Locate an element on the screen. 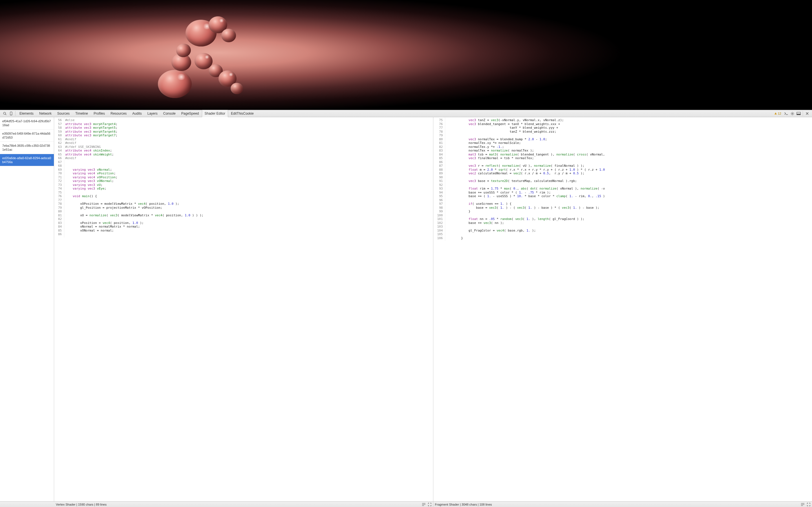 The image size is (812, 507). shader-program-item: ef04df25-41a7-1d26-fc64-d2fcd5b718ad is located at coordinates (27, 123).